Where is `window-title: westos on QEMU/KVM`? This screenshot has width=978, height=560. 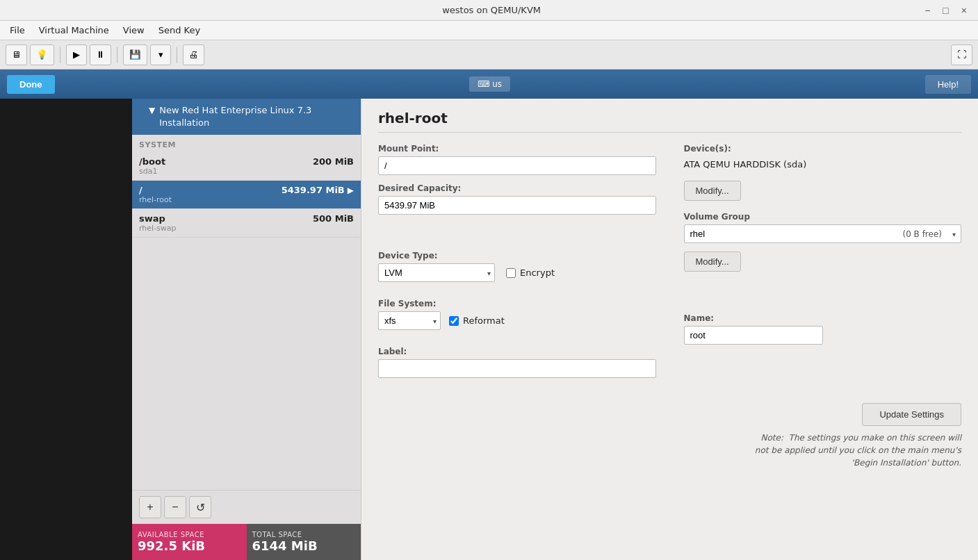
window-title: westos on QEMU/KVM is located at coordinates (491, 10).